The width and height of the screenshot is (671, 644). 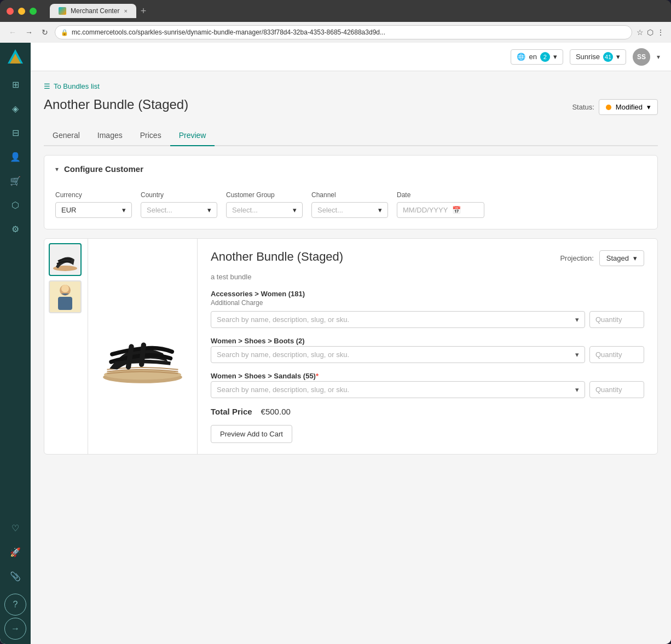 What do you see at coordinates (179, 205) in the screenshot?
I see `country-field: Country Select... ▾` at bounding box center [179, 205].